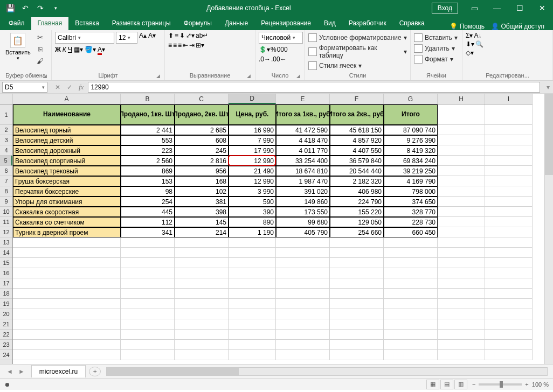 Image resolution: width=553 pixels, height=392 pixels. What do you see at coordinates (542, 8) in the screenshot?
I see `close-icon: ✕` at bounding box center [542, 8].